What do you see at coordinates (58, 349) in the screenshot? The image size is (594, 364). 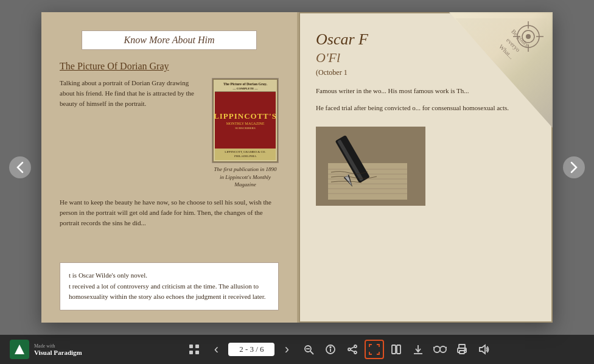 I see `brand-text-block: Made with Visual Paradigm` at bounding box center [58, 349].